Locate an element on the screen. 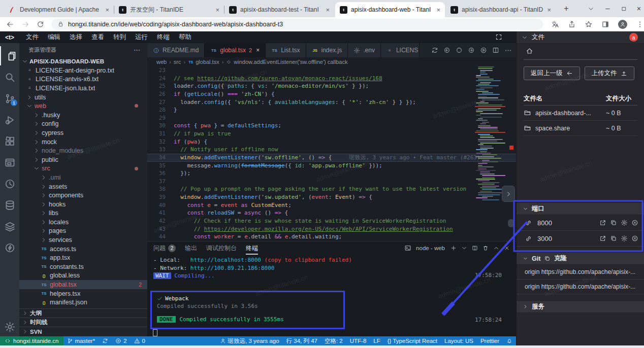 This screenshot has height=348, width=644. editor-tab: README.md is located at coordinates (176, 50).